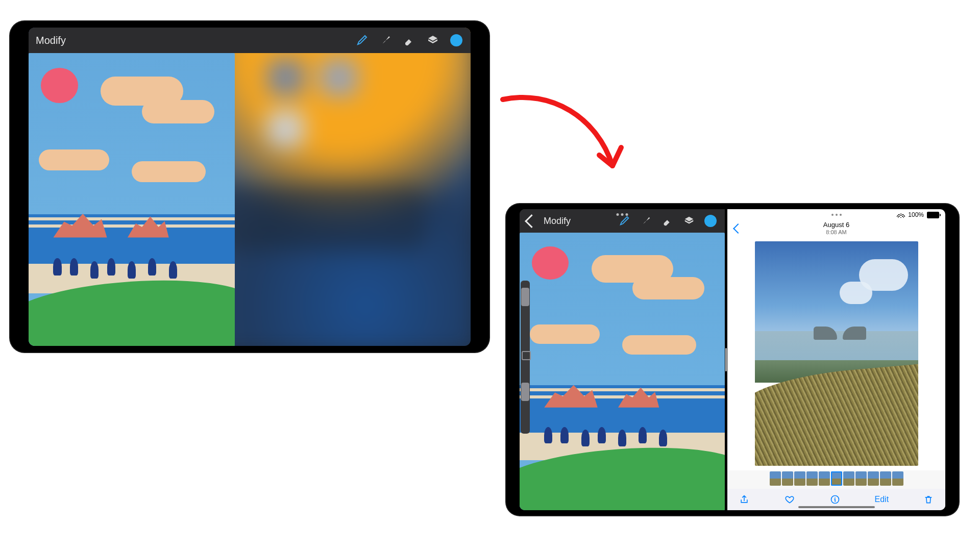  What do you see at coordinates (836, 229) in the screenshot?
I see `photos-nav-bar: August 6 8:08 AM` at bounding box center [836, 229].